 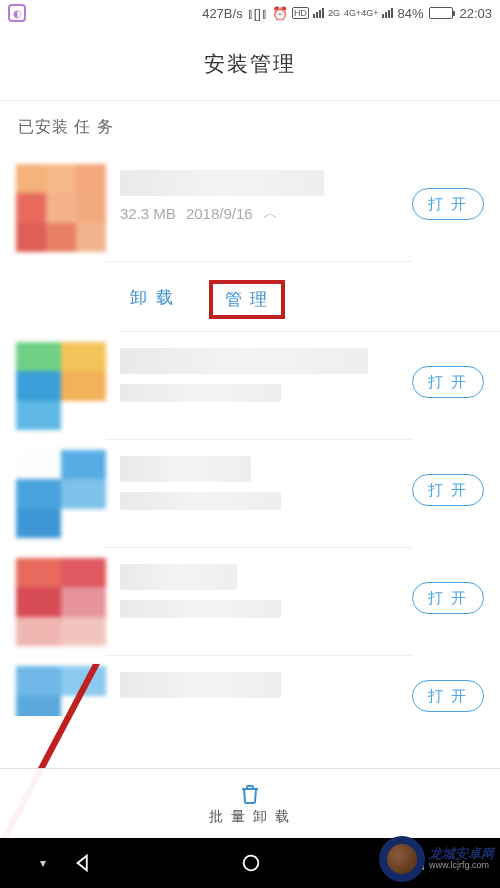 What do you see at coordinates (476, 14) in the screenshot?
I see `clock: 22:03` at bounding box center [476, 14].